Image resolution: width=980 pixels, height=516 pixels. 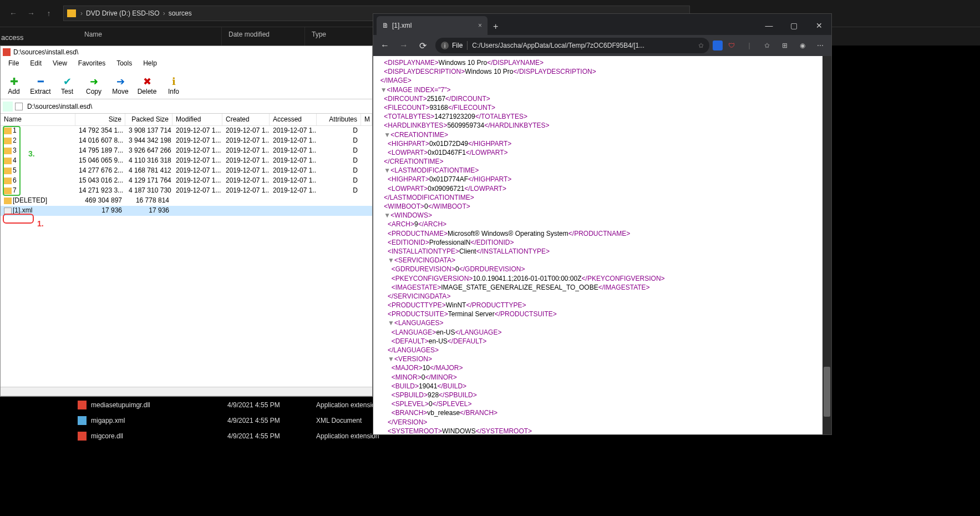 I want to click on folder-icon, so click(x=72, y=13).